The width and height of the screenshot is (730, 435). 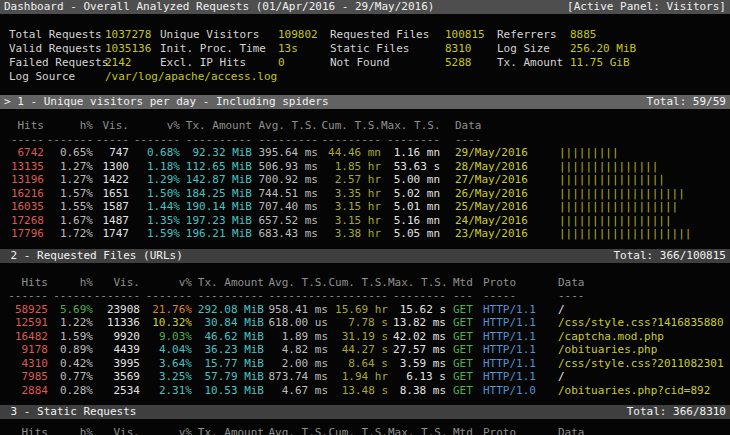 I want to click on table-row: 164821.59%99209.03%46.62 MiB1.89 ms31.19…, so click(x=365, y=337).